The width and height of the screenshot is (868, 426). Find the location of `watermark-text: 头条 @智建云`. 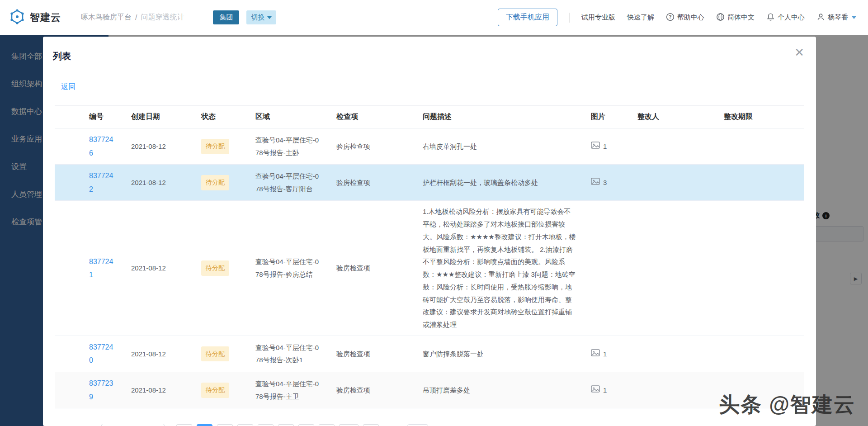

watermark-text: 头条 @智建云 is located at coordinates (787, 405).